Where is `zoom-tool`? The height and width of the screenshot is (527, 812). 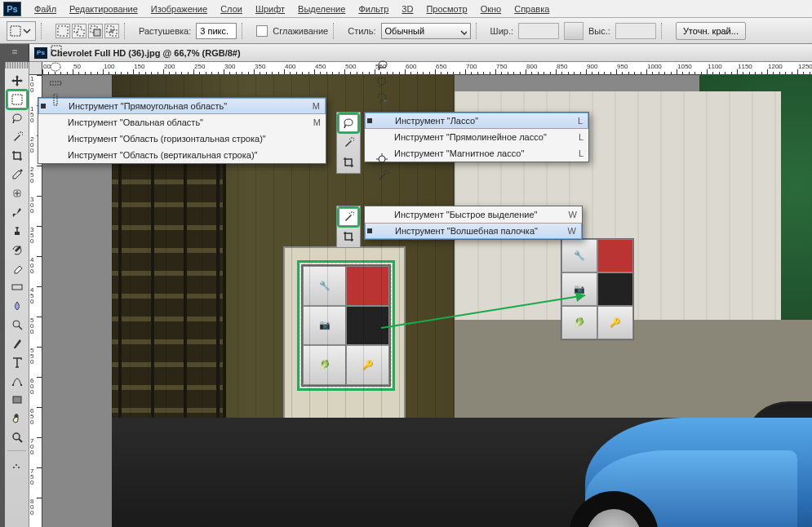
zoom-tool is located at coordinates (17, 437).